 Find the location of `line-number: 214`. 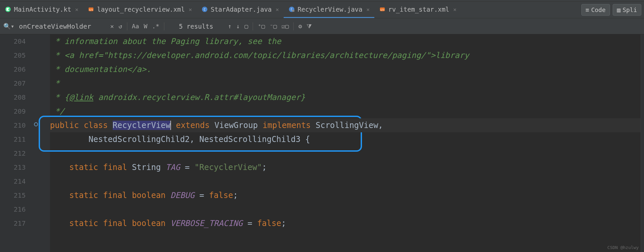

line-number: 214 is located at coordinates (13, 181).